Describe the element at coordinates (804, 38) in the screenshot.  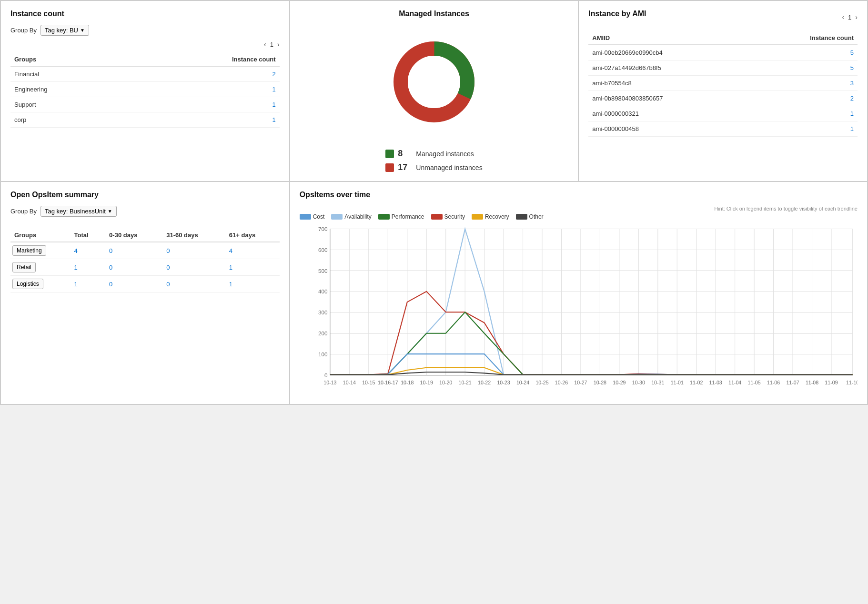
I see `ami-col-count: Instance count` at that location.